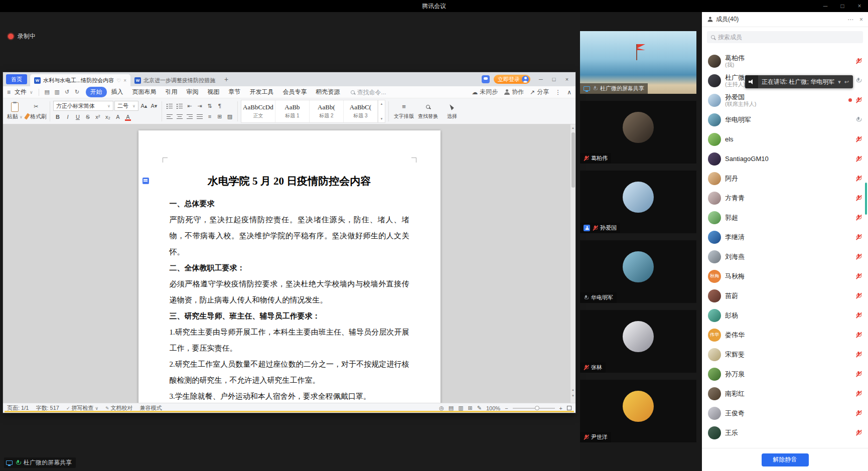 The image size is (868, 471). I want to click on format-painter-button: 格式刷, so click(36, 116).